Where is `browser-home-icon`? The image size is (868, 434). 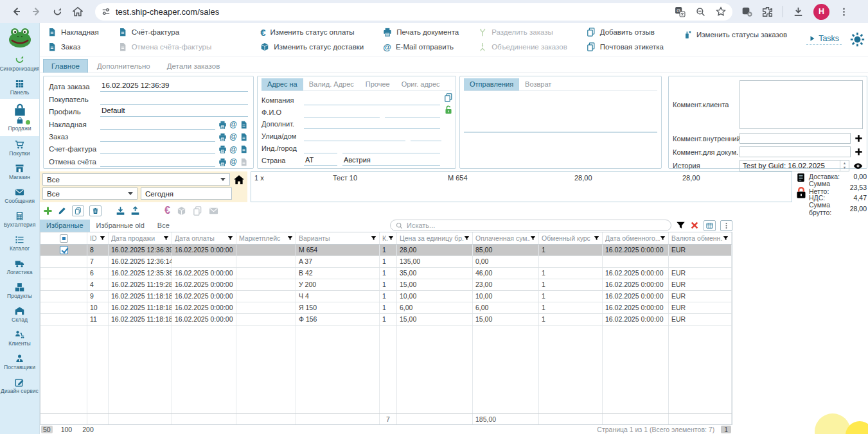
browser-home-icon is located at coordinates (78, 12).